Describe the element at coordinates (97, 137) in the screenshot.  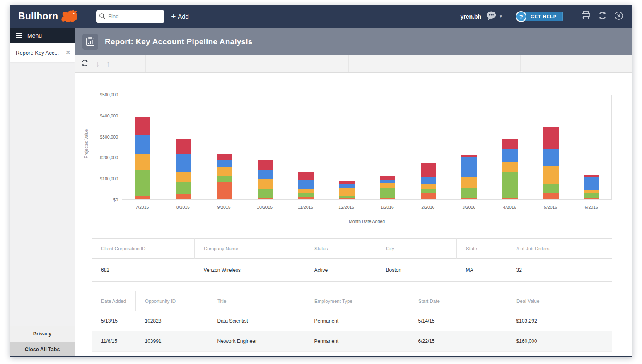
I see `y-axis-tick: $300,000` at that location.